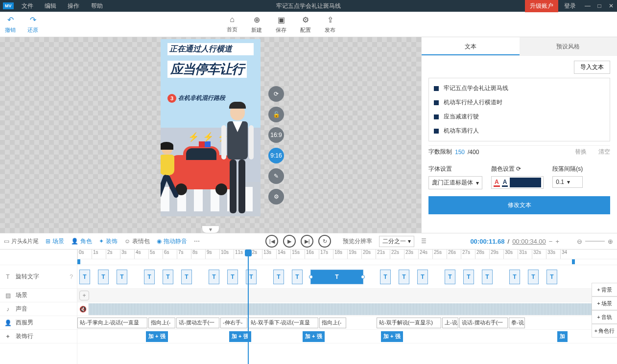  What do you see at coordinates (283, 323) in the screenshot?
I see `action-clip: 站-双手垂下-说话(一直显` at bounding box center [283, 323].